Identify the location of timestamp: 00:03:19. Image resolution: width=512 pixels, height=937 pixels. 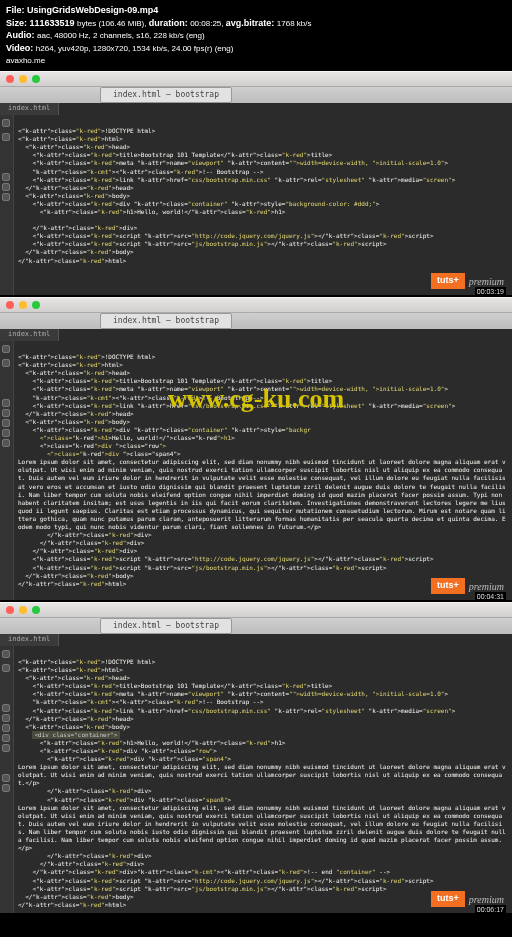
(490, 292).